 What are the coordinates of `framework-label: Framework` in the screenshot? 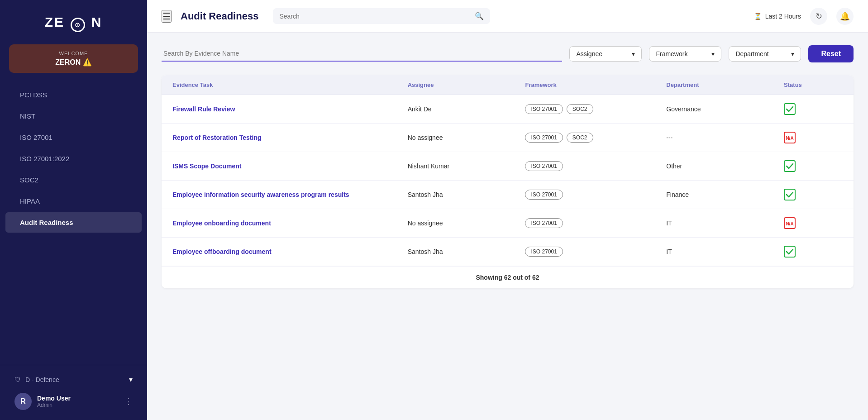 It's located at (672, 54).